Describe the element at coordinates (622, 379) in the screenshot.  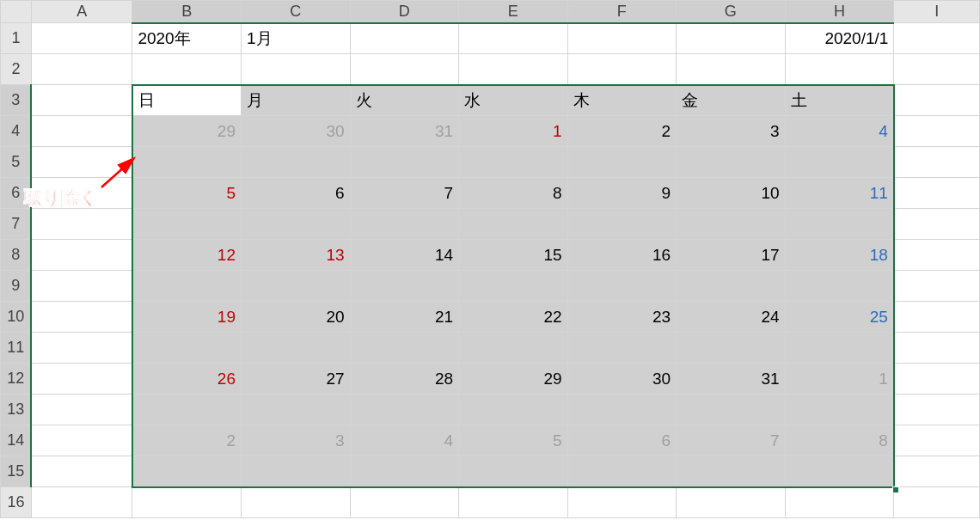
I see `cell-F12: 30` at that location.